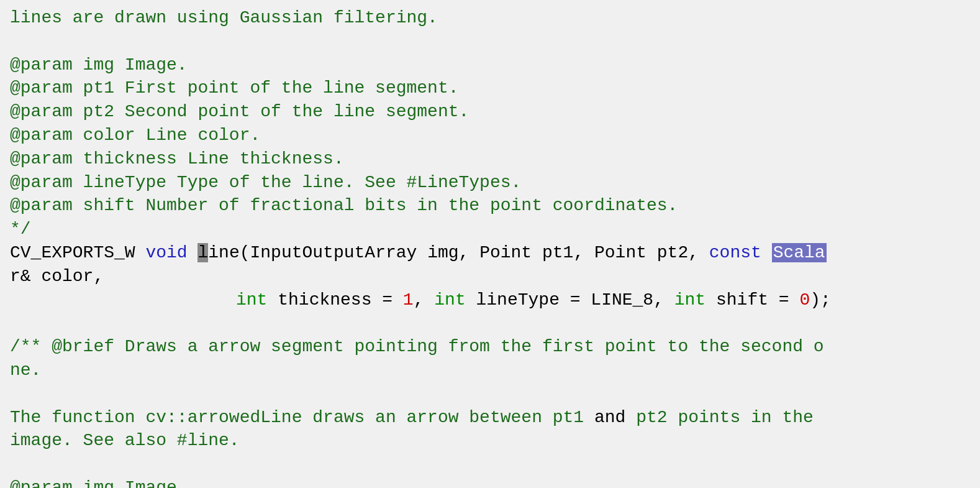  Describe the element at coordinates (490, 183) in the screenshot. I see `line-param-linetype: @param lineType Type of the line. See #L…` at that location.